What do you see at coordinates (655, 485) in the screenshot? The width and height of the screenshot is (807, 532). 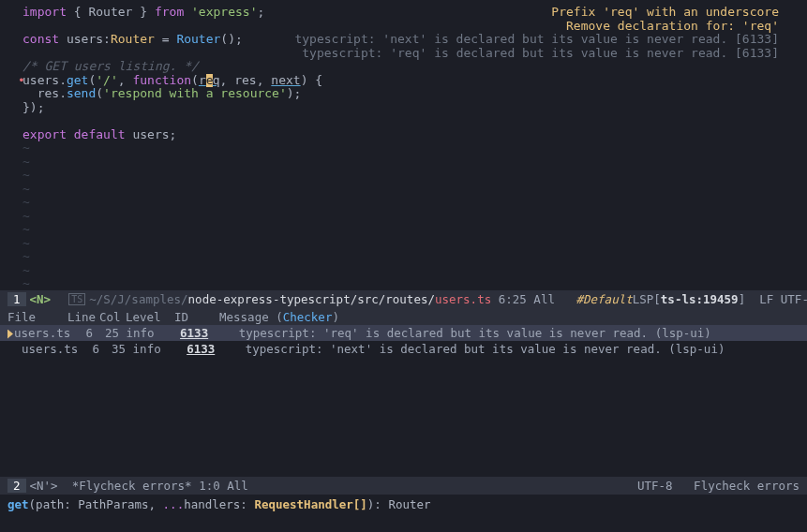 I see `encoding: UTF-8` at bounding box center [655, 485].